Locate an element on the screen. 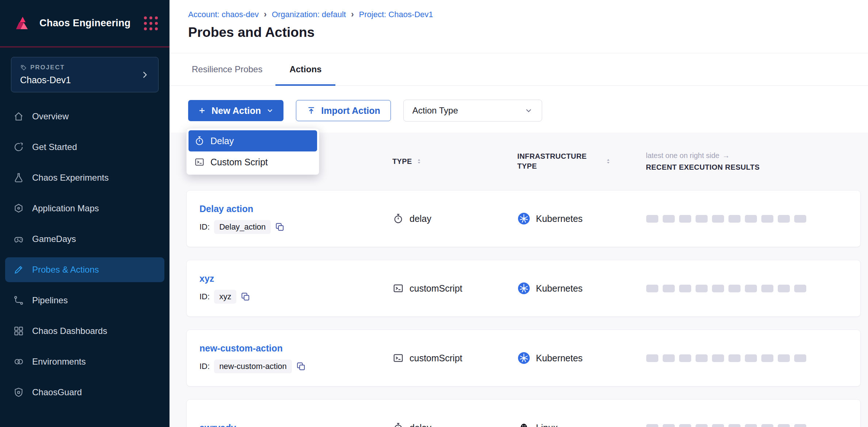  tab-actions: Actions is located at coordinates (305, 69).